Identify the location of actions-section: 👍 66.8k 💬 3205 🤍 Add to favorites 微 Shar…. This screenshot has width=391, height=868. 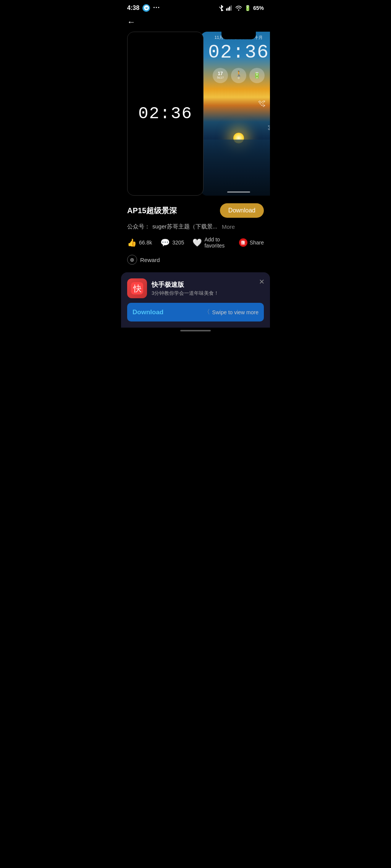
(196, 244).